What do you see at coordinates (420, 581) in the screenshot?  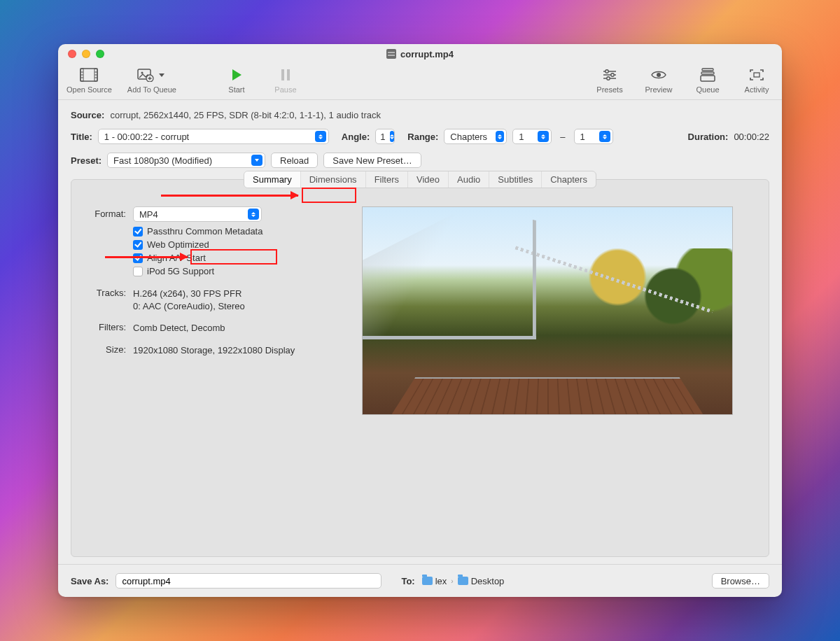 I see `footer: Save As: To: lex › Desktop Browse…` at bounding box center [420, 581].